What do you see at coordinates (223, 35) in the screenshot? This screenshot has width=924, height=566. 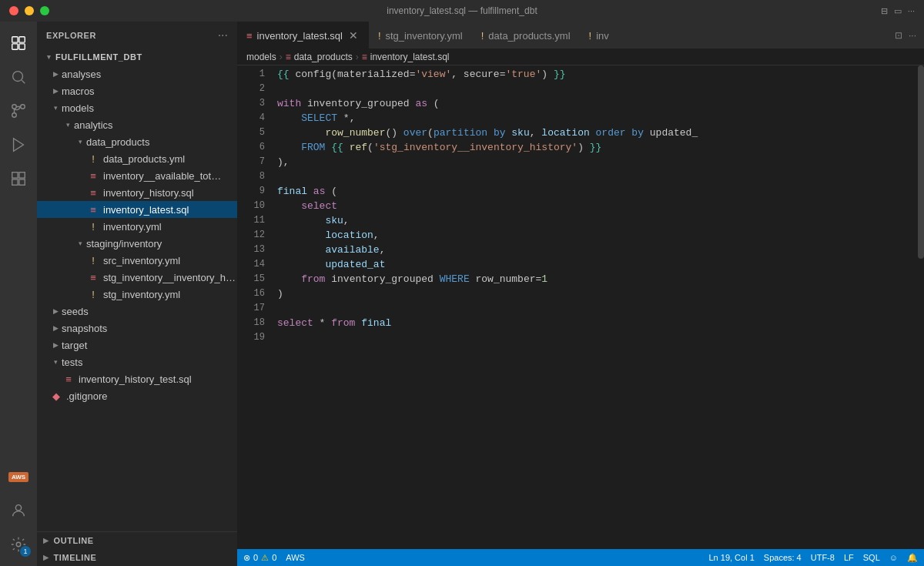 I see `sidebar-more-icon: ···` at bounding box center [223, 35].